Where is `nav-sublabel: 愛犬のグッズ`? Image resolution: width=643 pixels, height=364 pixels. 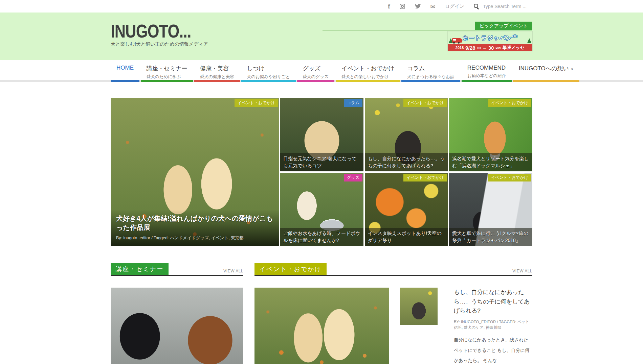
nav-sublabel: 愛犬のグッズ is located at coordinates (316, 77).